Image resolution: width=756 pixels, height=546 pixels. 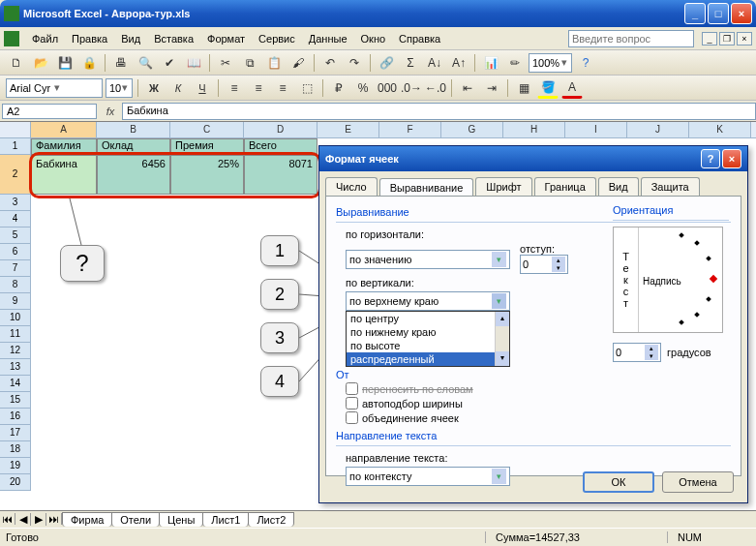 I want to click on align-left-button: ≡, so click(x=234, y=88).